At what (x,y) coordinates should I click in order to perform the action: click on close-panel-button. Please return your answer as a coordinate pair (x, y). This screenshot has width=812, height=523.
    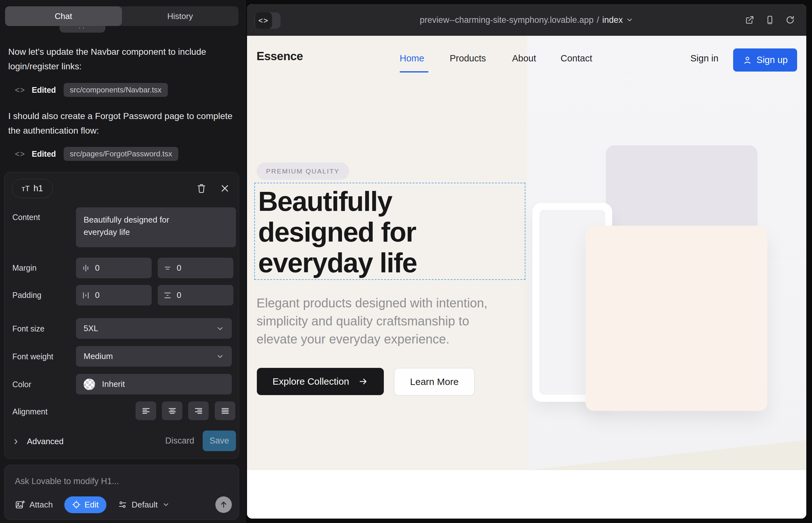
    Looking at the image, I should click on (225, 188).